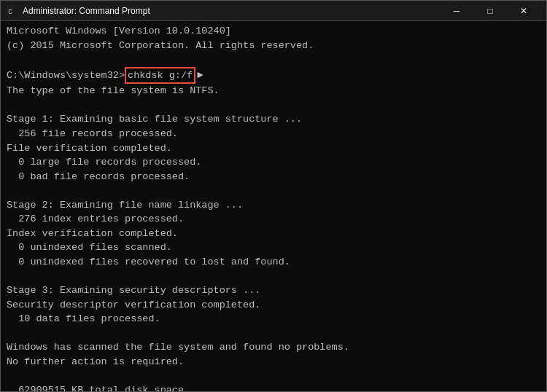  Describe the element at coordinates (274, 248) in the screenshot. I see `console-line-13: 0 unindexed files scanned.` at that location.